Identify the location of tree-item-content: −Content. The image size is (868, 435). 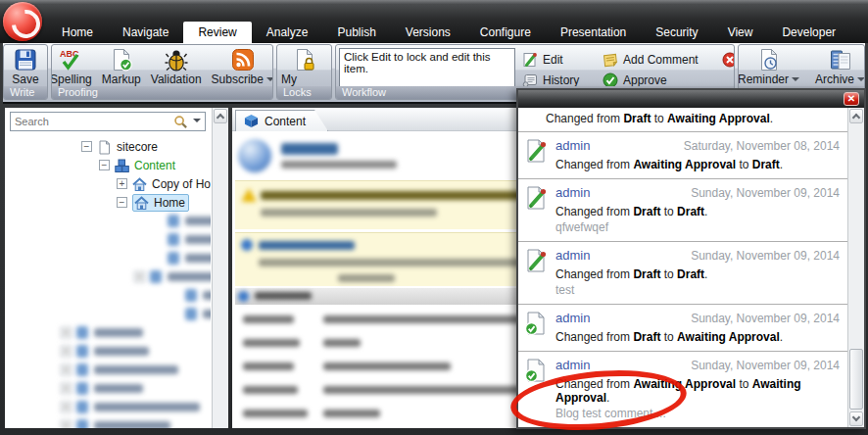
(108, 165).